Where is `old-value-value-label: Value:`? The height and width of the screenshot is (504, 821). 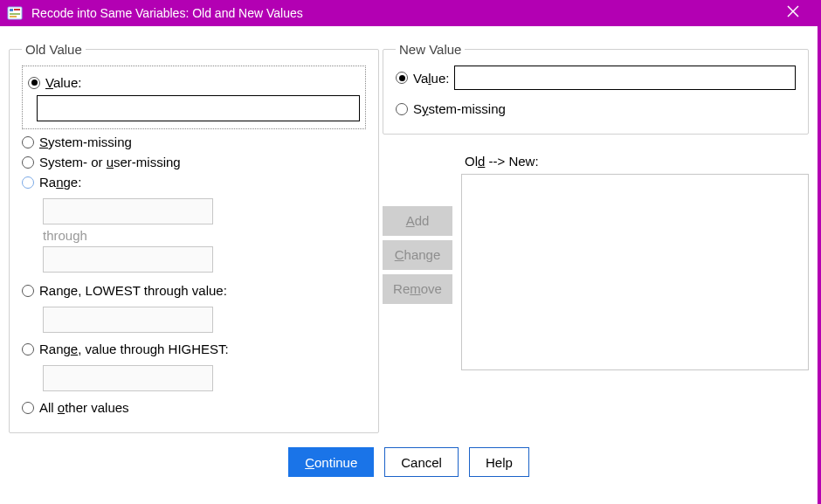 old-value-value-label: Value: is located at coordinates (63, 82).